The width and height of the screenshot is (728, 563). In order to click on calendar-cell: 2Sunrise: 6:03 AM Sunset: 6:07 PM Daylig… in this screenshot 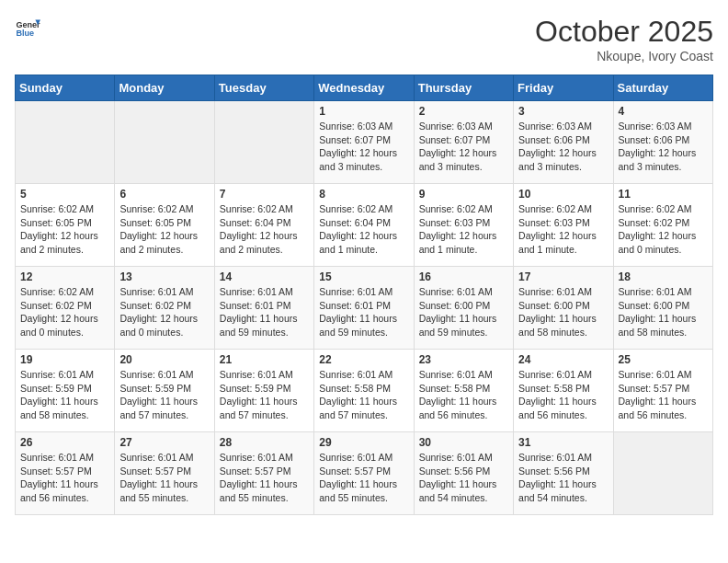, I will do `click(463, 143)`.